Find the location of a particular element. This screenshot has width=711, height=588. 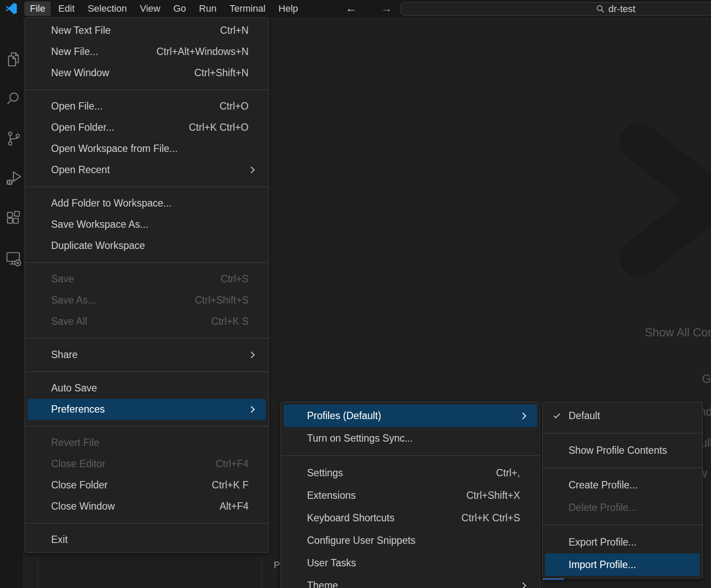

background-border is located at coordinates (542, 584).